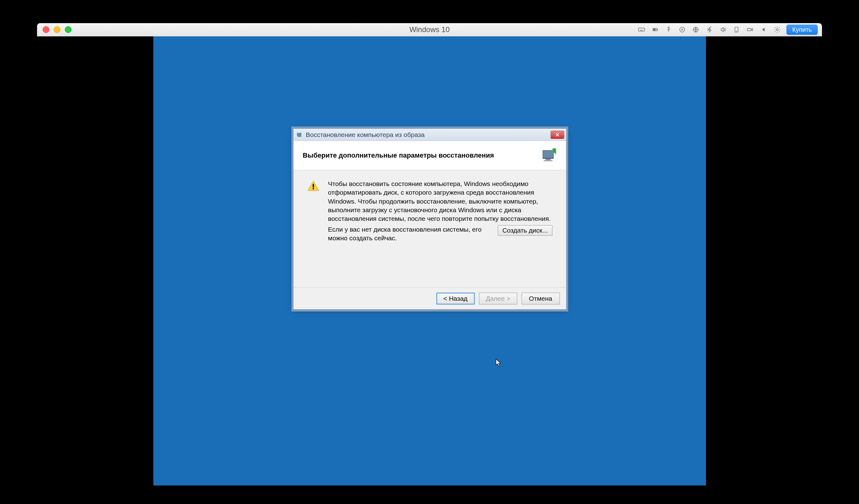  I want to click on create-disk-button: Создать диск..., so click(525, 230).